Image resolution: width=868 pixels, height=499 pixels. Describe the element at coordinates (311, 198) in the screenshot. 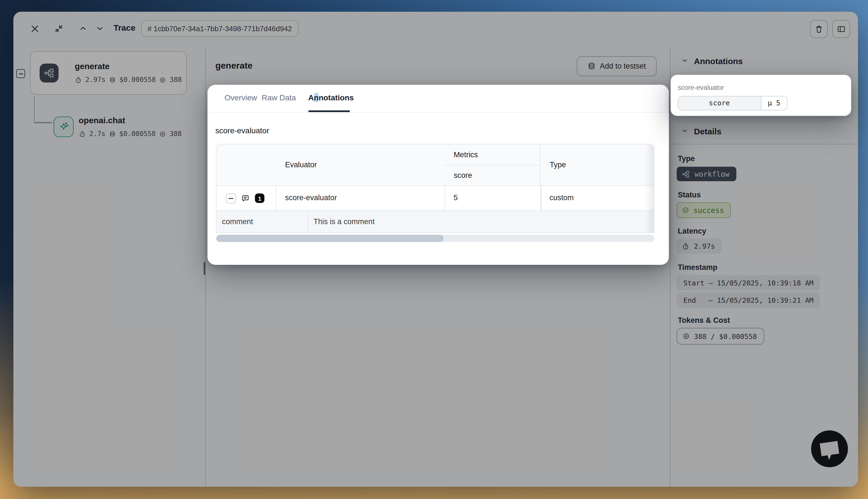

I see `cell-evaluator: score-evaluator` at that location.